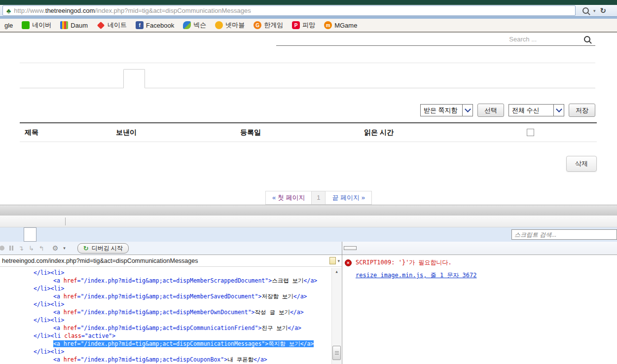 The height and width of the screenshot is (364, 617). What do you see at coordinates (10, 248) in the screenshot?
I see `pause-icon` at bounding box center [10, 248].